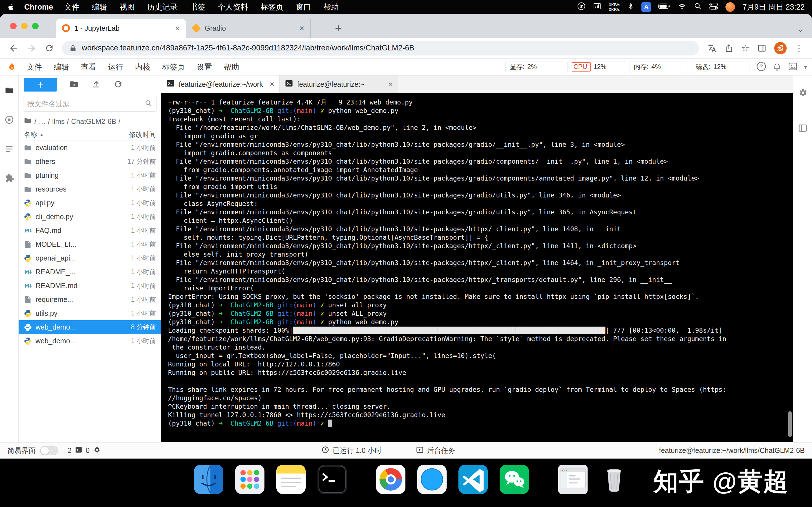  What do you see at coordinates (90, 313) in the screenshot?
I see `file-row: utils.py1 小时前` at bounding box center [90, 313].